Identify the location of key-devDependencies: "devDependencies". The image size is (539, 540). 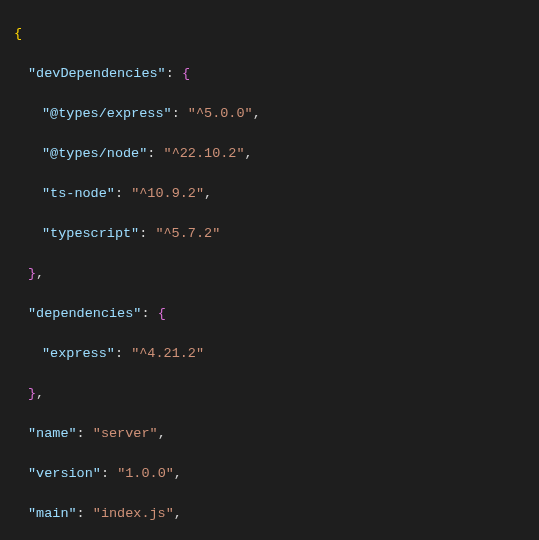
(97, 74).